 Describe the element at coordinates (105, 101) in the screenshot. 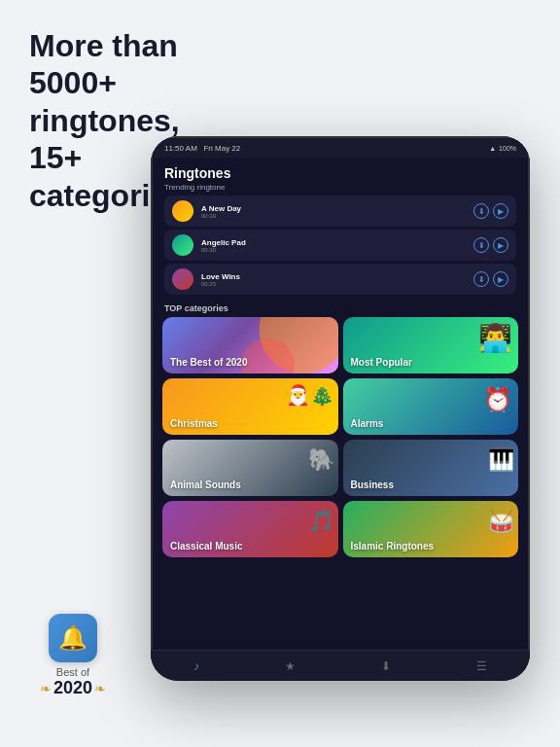

I see `hero-line2: 5000+ ringtones,` at that location.